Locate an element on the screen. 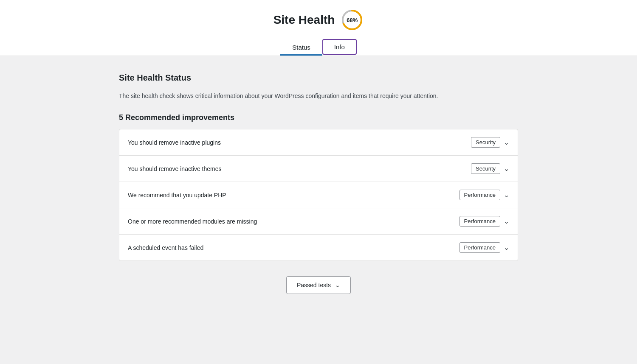 This screenshot has width=637, height=364. item-label: You should remove inactive plugins is located at coordinates (174, 143).